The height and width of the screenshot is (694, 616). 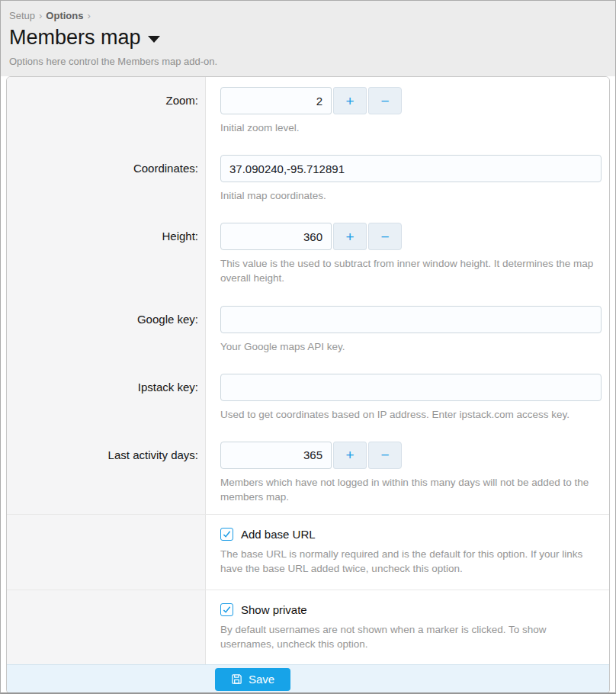 What do you see at coordinates (261, 679) in the screenshot?
I see `save-button-label: Save` at bounding box center [261, 679].